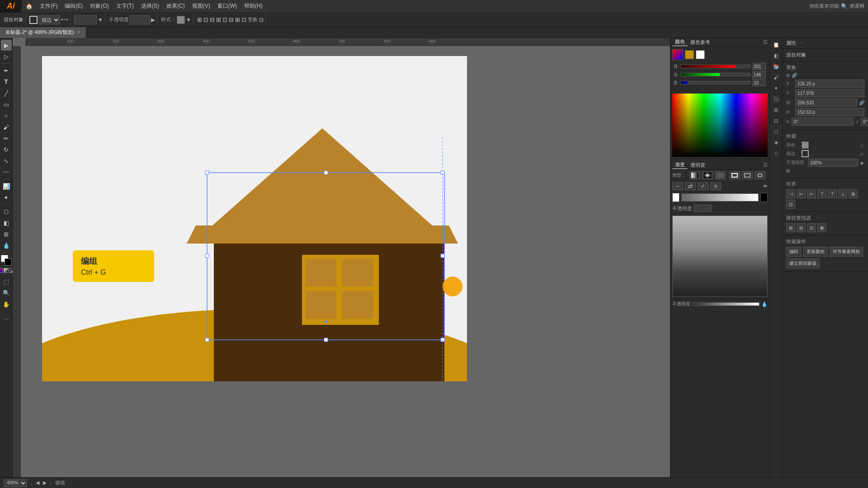 The image size is (868, 488). I want to click on align-top-btn: ⊤, so click(822, 194).